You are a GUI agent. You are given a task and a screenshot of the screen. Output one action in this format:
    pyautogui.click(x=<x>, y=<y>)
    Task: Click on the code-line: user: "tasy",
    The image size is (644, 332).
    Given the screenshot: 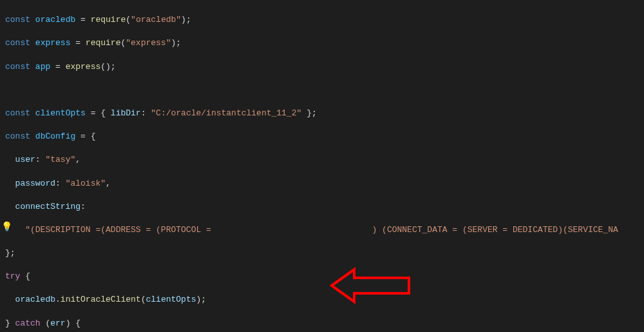 What is the action you would take?
    pyautogui.click(x=325, y=160)
    